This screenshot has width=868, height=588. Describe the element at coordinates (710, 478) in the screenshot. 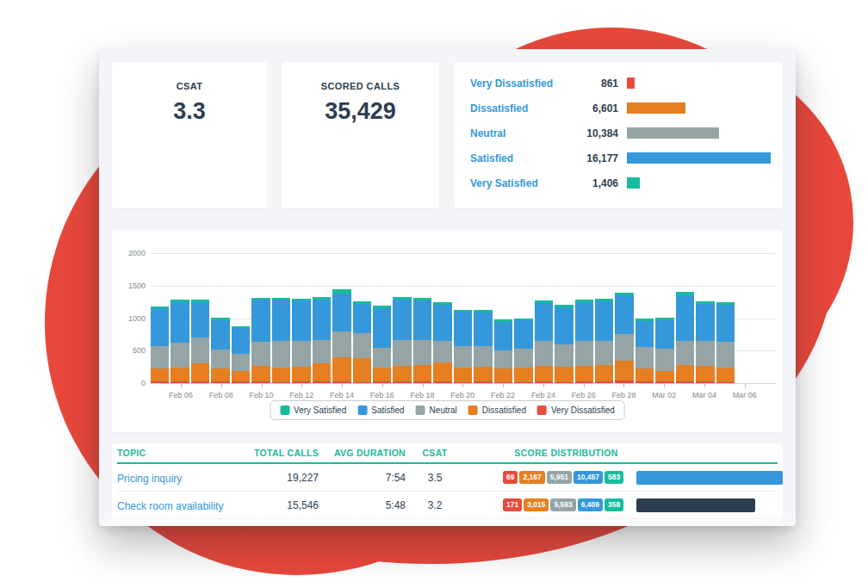

I see `topic-bar-track` at that location.